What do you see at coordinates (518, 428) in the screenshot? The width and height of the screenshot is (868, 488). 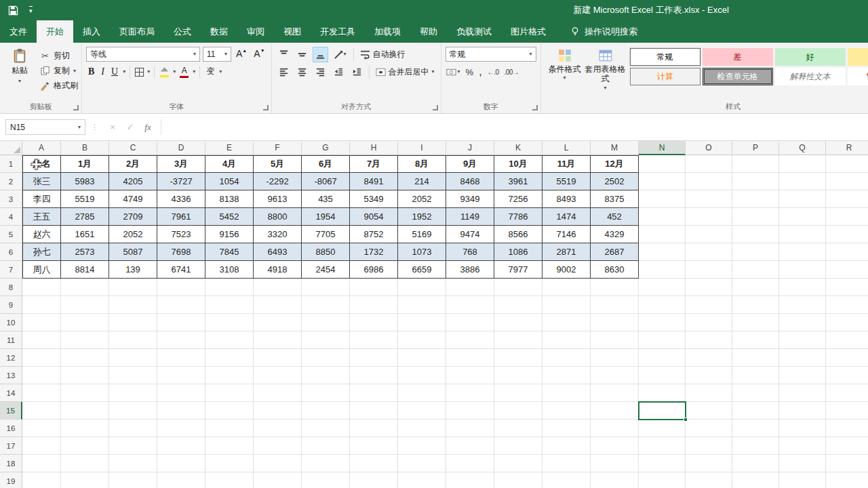 I see `cell-K16` at bounding box center [518, 428].